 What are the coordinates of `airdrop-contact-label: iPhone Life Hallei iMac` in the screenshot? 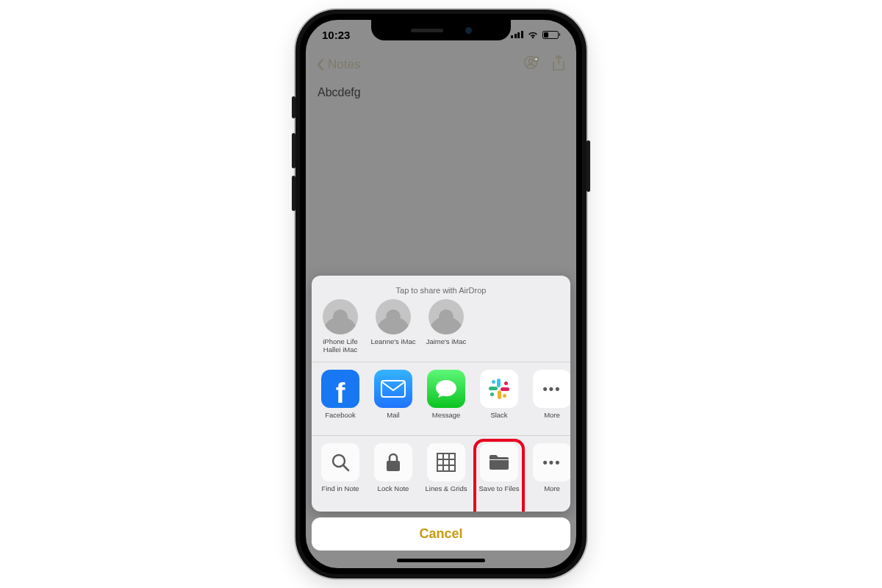 It's located at (340, 346).